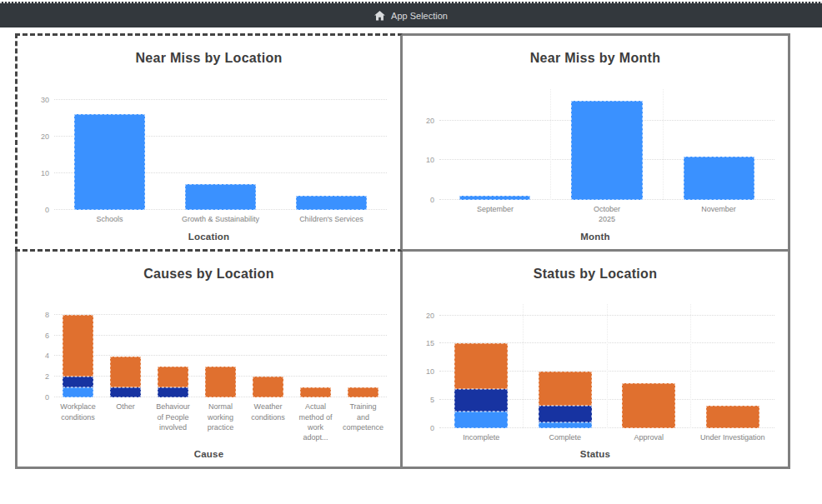 The width and height of the screenshot is (822, 504). Describe the element at coordinates (332, 219) in the screenshot. I see `category-label: Children's Services` at that location.